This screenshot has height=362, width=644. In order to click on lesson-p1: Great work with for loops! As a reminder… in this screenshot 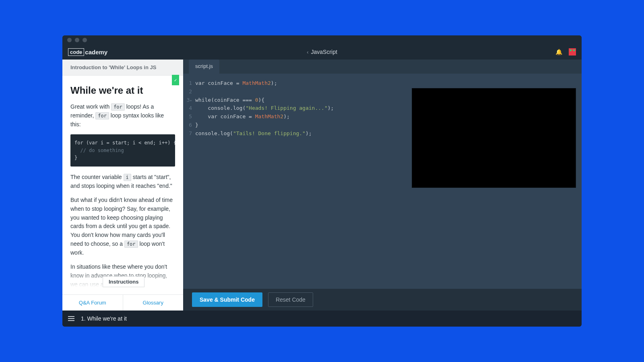, I will do `click(123, 116)`.